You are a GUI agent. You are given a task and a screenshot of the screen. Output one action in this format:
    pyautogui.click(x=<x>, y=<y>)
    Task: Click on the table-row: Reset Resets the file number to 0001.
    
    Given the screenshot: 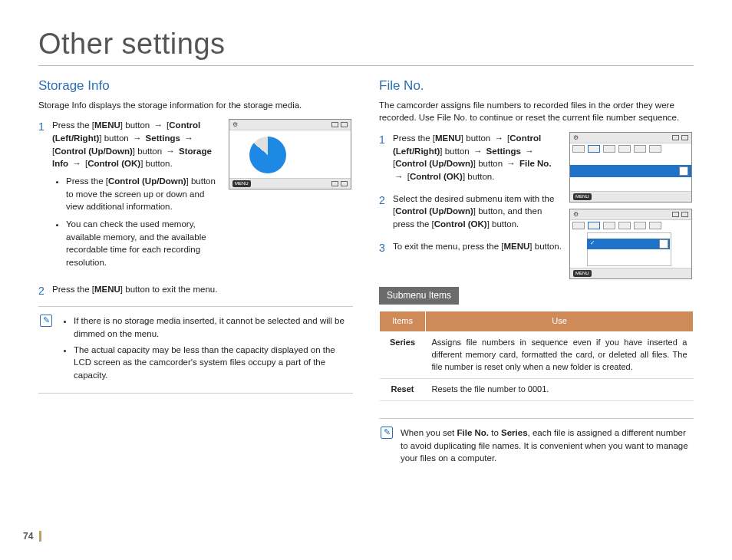 What is the action you would take?
    pyautogui.click(x=537, y=390)
    